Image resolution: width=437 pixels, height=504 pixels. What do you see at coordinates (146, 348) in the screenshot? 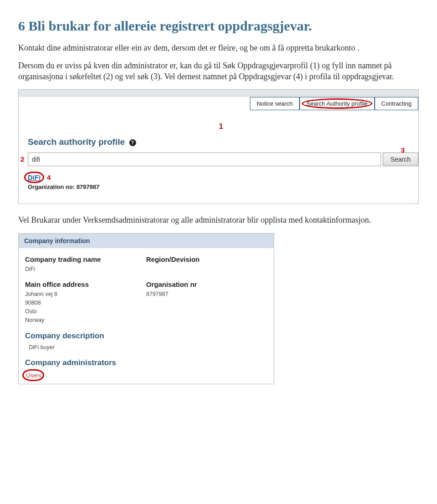
I see `value-company-description: DiFi buyer` at bounding box center [146, 348].